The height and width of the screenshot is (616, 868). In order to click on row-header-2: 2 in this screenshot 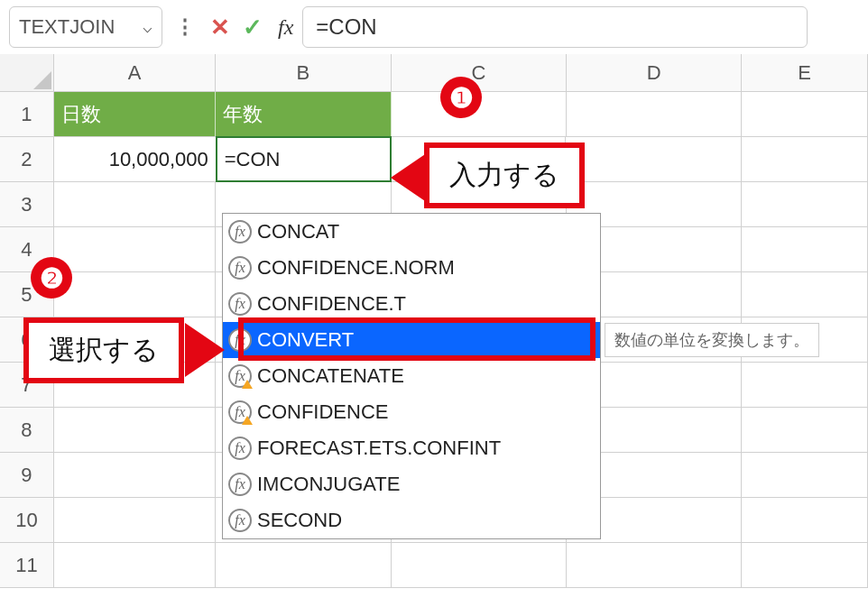, I will do `click(27, 159)`.